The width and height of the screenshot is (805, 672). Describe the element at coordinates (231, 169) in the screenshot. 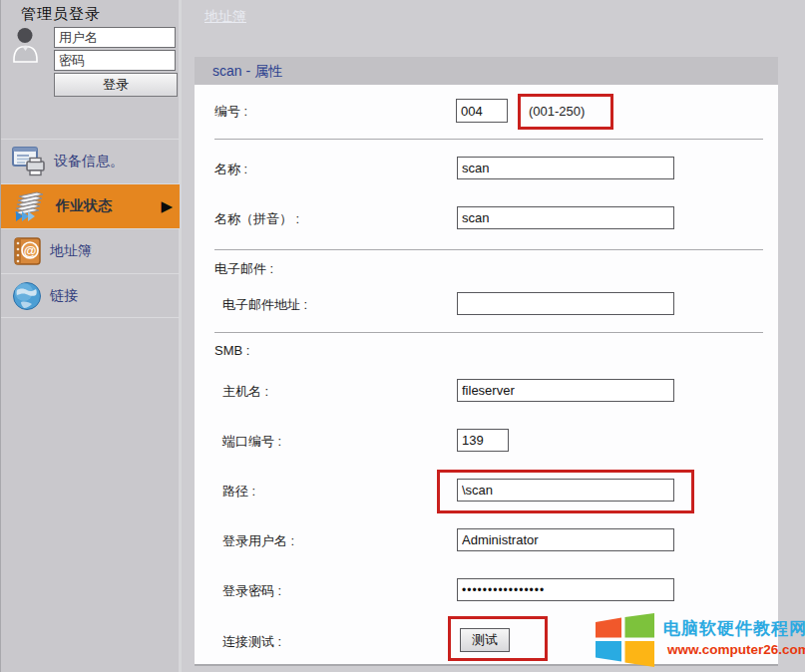

I see `name-label: 名称 :` at that location.